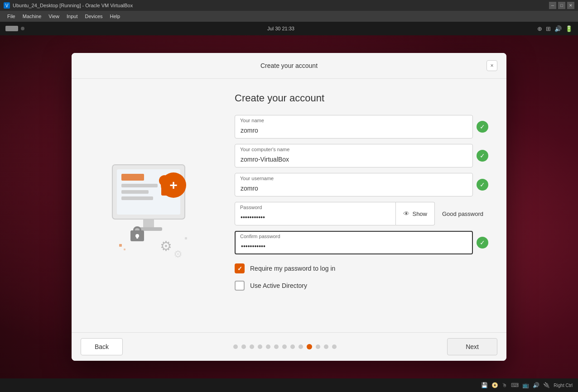  Describe the element at coordinates (240, 269) in the screenshot. I see `checkbox-check: ✓` at that location.